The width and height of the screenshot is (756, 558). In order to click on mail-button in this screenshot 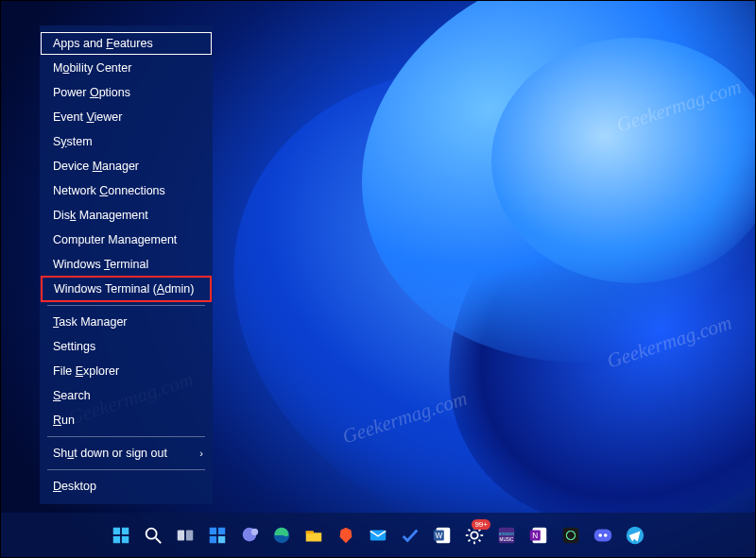, I will do `click(378, 535)`.